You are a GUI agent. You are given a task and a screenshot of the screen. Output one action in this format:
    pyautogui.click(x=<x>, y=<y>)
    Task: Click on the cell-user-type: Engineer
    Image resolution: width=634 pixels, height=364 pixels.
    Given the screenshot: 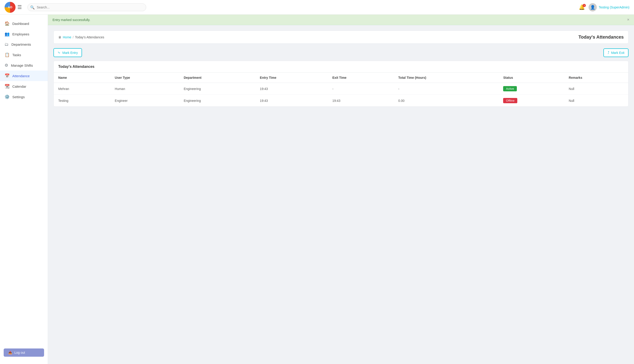 What is the action you would take?
    pyautogui.click(x=145, y=101)
    